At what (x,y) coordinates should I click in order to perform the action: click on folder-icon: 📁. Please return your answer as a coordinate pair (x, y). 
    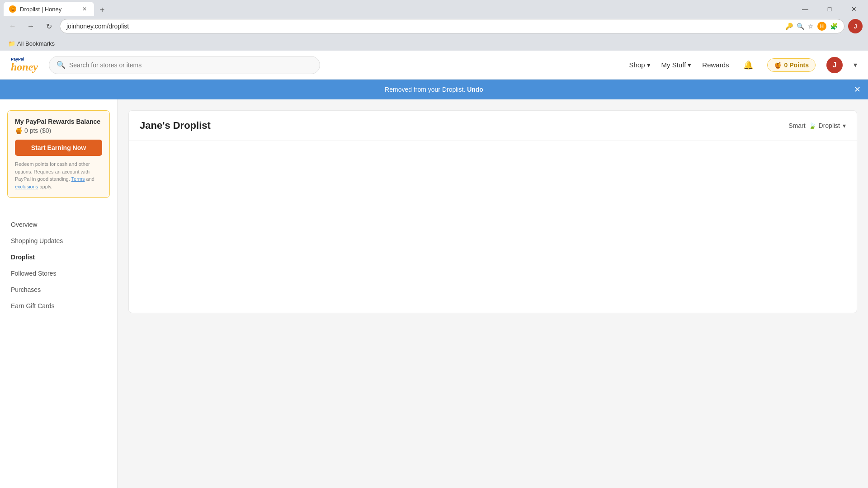
    Looking at the image, I should click on (12, 43).